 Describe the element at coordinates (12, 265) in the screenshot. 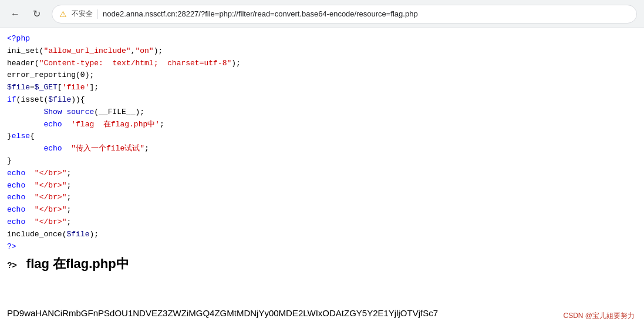

I see `flag-output-text: ?>` at that location.